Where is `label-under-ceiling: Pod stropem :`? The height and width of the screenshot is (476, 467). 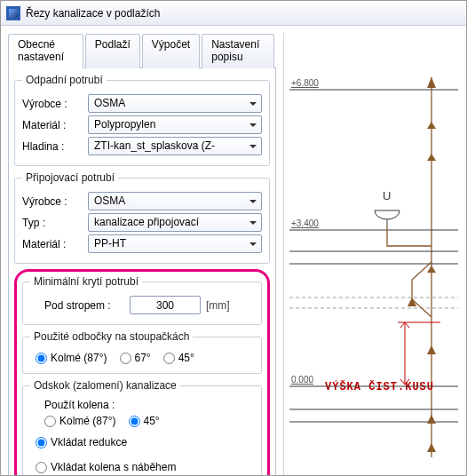
label-under-ceiling: Pod stropem : is located at coordinates (84, 305).